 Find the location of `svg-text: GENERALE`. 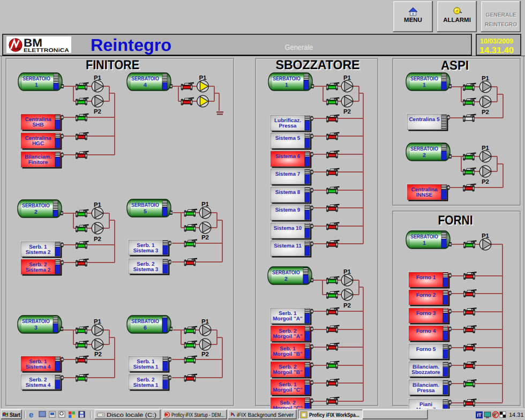

svg-text: GENERALE is located at coordinates (501, 15).